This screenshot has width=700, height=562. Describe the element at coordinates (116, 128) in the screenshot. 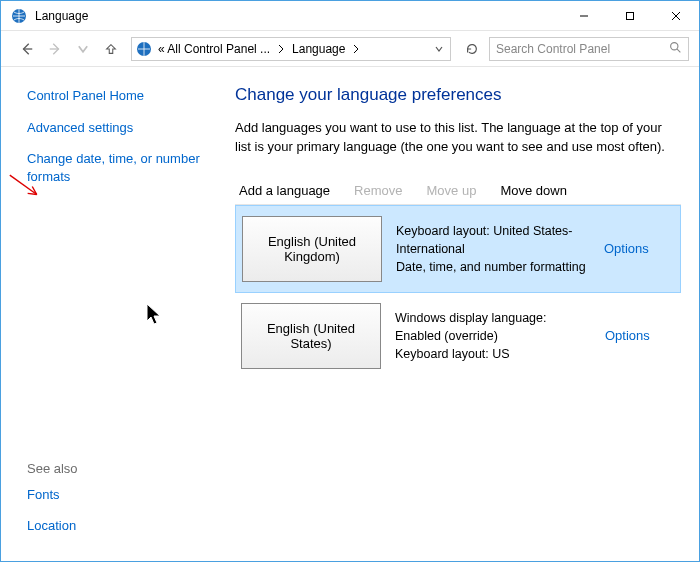

I see `sidebar-advanced-link: Advanced settings` at that location.